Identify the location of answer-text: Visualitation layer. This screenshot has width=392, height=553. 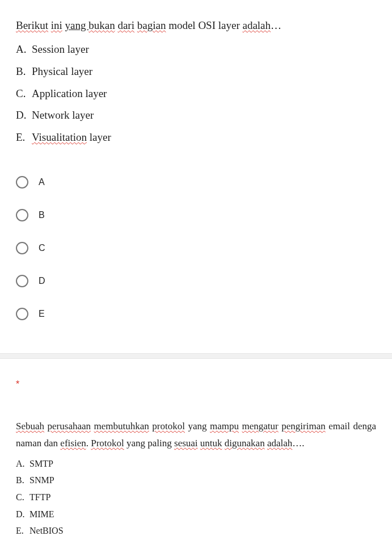
(71, 137).